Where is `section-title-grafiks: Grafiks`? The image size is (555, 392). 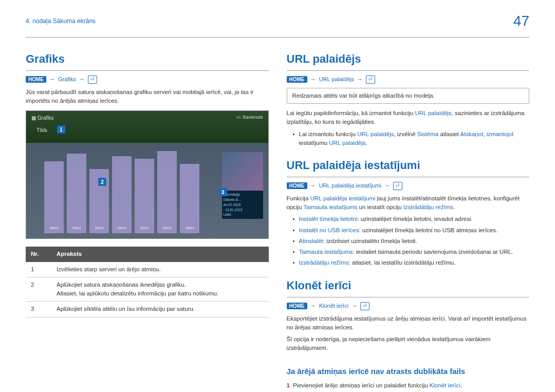
section-title-grafiks: Grafiks is located at coordinates (147, 59).